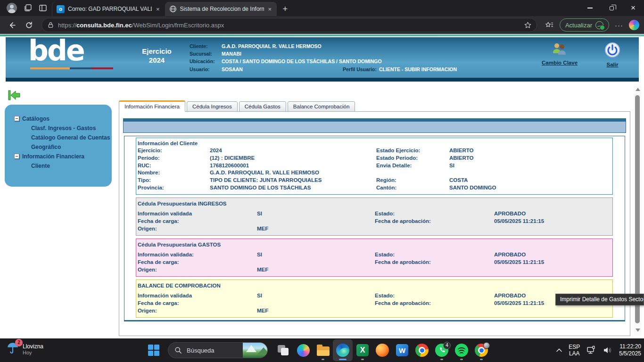 Image resolution: width=644 pixels, height=362 pixels. Describe the element at coordinates (283, 350) in the screenshot. I see `task-view-button` at that location.